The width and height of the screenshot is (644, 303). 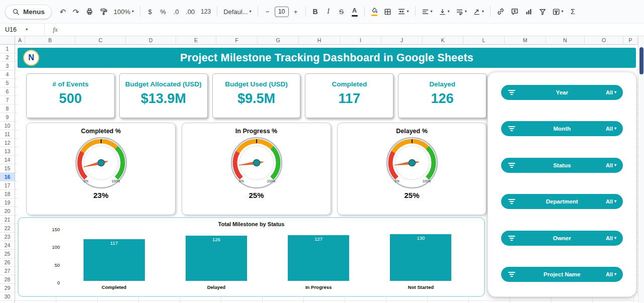 What do you see at coordinates (562, 92) in the screenshot?
I see `filter-slicer: Year All ▾` at bounding box center [562, 92].